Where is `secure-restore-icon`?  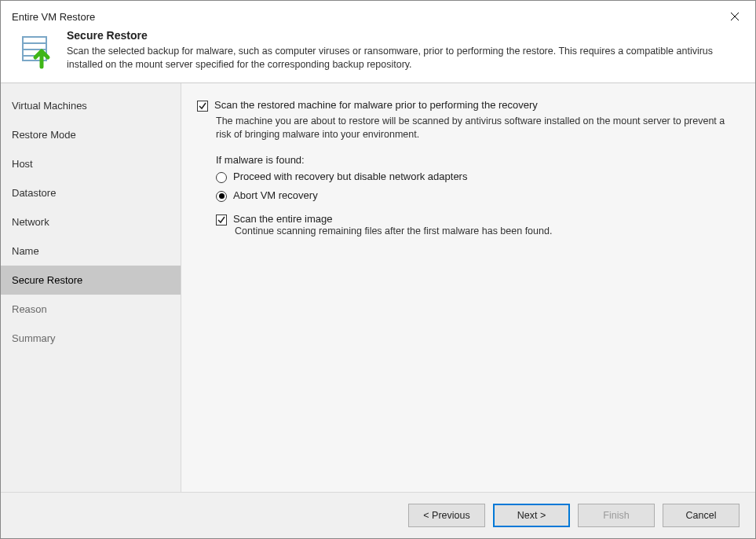 secure-restore-icon is located at coordinates (37, 51).